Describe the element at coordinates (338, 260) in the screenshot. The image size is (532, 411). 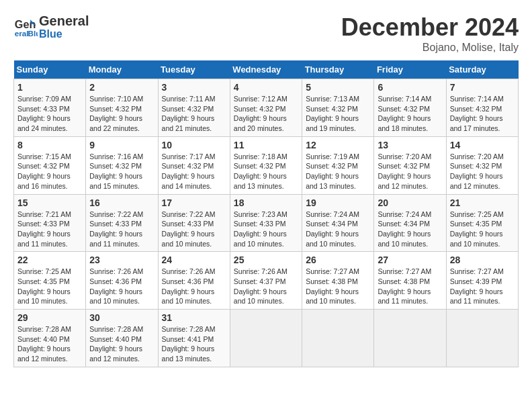
I see `day-number: 26` at that location.